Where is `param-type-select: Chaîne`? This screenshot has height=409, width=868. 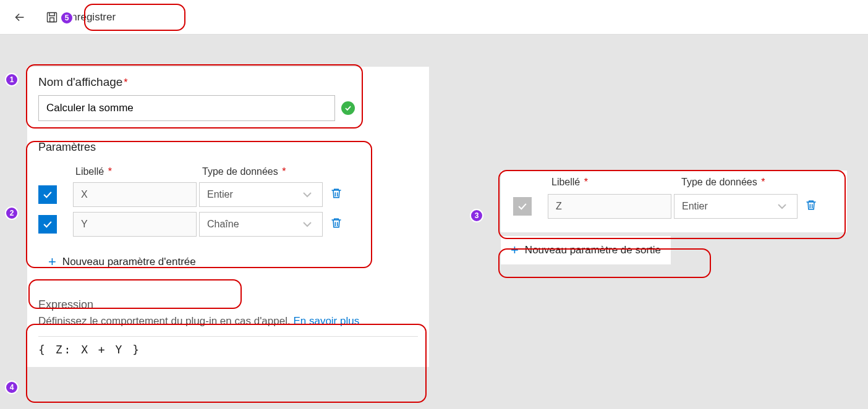 param-type-select: Chaîne is located at coordinates (261, 224).